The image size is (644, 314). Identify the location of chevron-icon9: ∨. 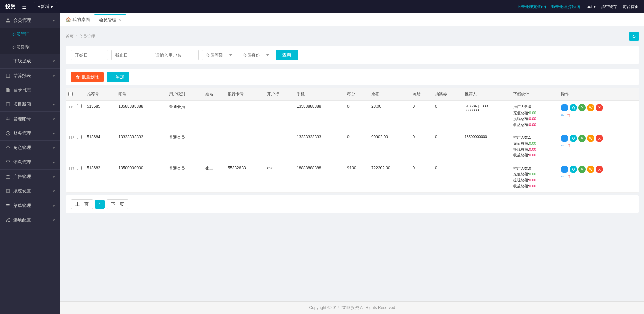
(54, 191).